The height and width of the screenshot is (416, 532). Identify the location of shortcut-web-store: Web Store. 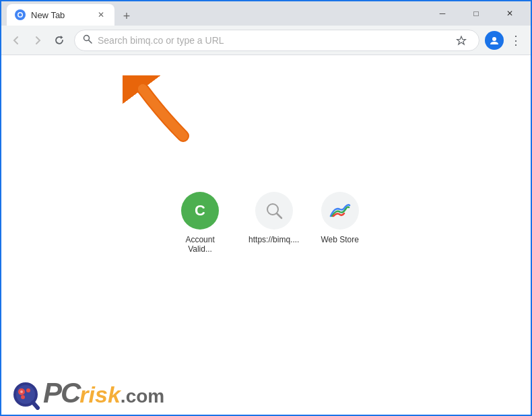
(339, 223).